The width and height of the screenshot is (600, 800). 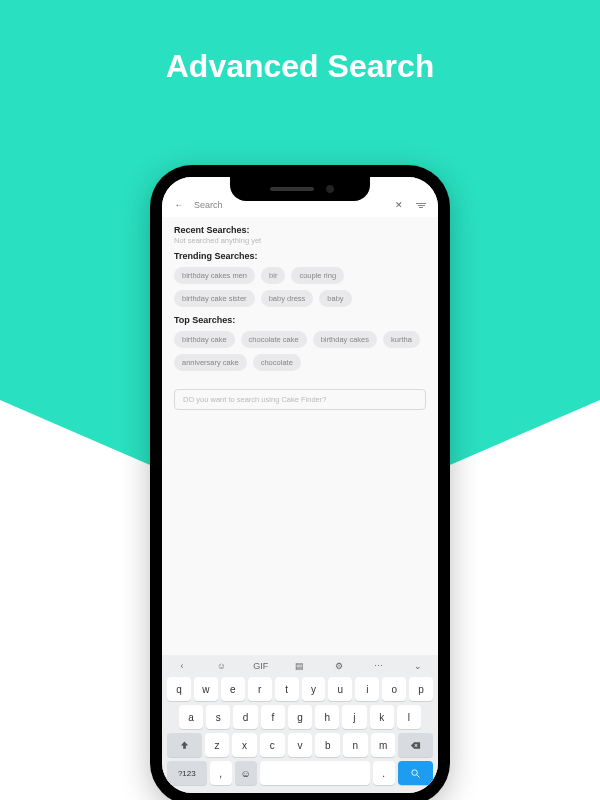 What do you see at coordinates (245, 717) in the screenshot?
I see `key-d: d` at bounding box center [245, 717].